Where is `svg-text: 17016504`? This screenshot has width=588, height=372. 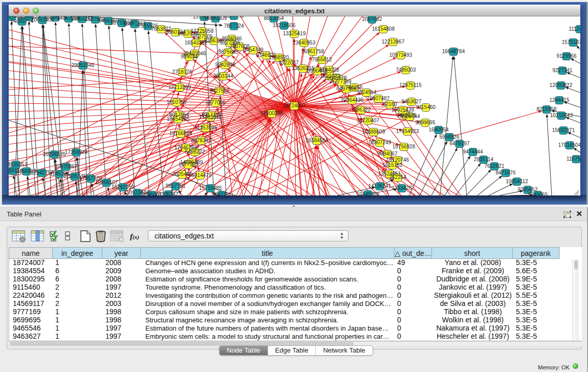
svg-text: 17016504 is located at coordinates (569, 145).